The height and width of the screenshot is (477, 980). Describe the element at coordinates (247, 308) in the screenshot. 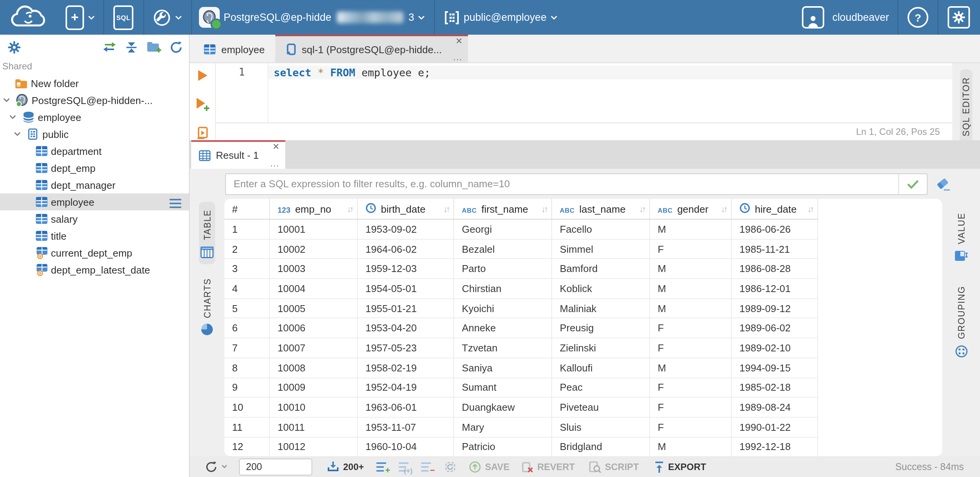

I see `row-number: 5` at that location.